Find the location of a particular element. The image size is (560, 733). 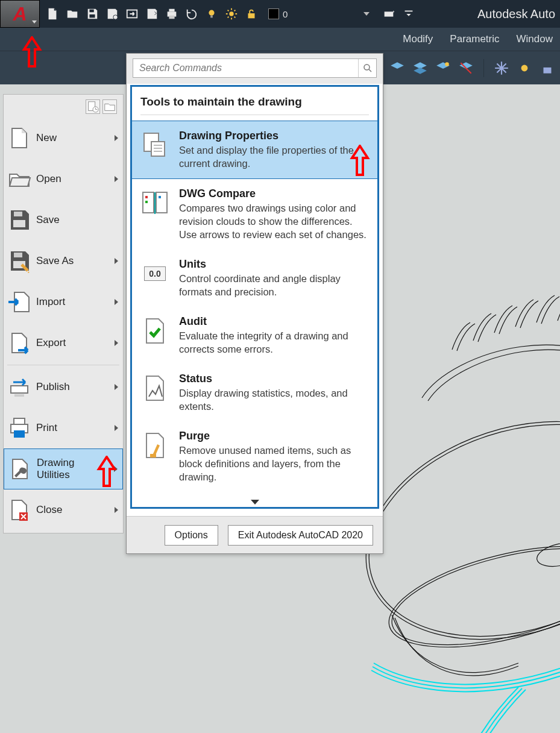

open-web-icon is located at coordinates (132, 14).